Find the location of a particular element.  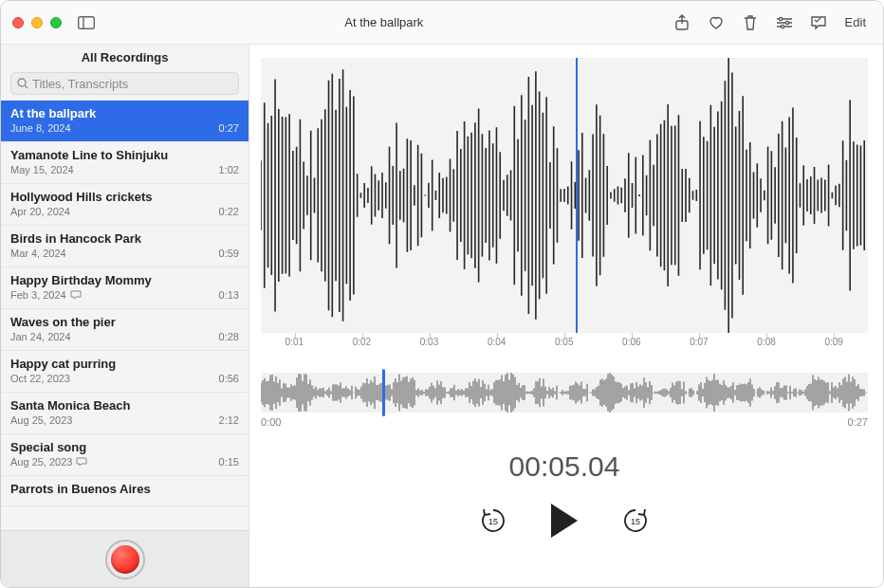

recording-duration: 0:28 is located at coordinates (230, 337).